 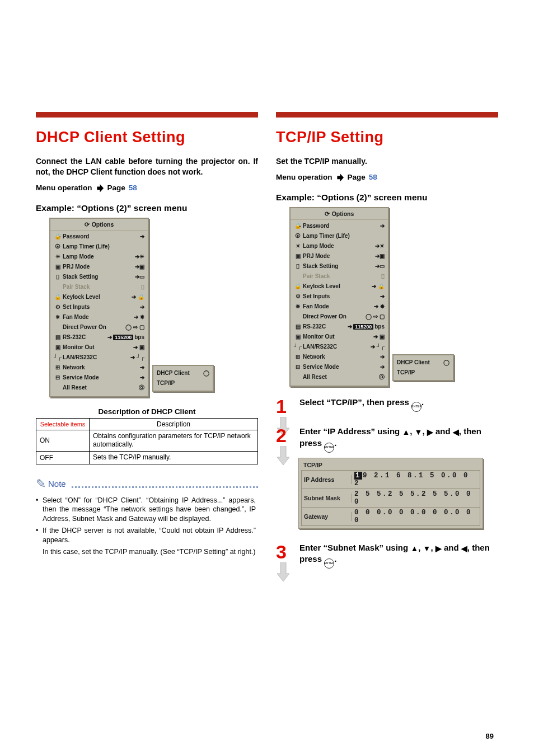 I want to click on row-value: ➔ ✸, so click(x=380, y=307).